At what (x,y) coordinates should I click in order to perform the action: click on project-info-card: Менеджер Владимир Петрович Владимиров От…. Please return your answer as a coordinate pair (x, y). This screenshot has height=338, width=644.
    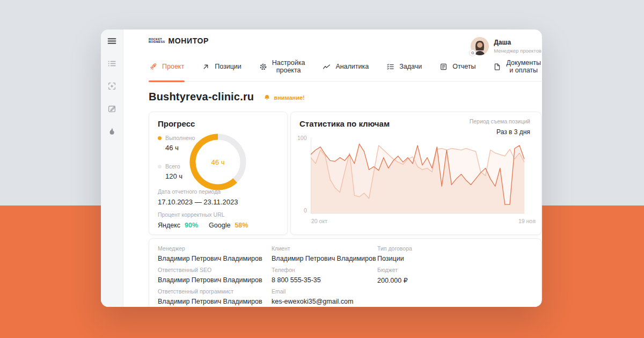
    Looking at the image, I should click on (345, 273).